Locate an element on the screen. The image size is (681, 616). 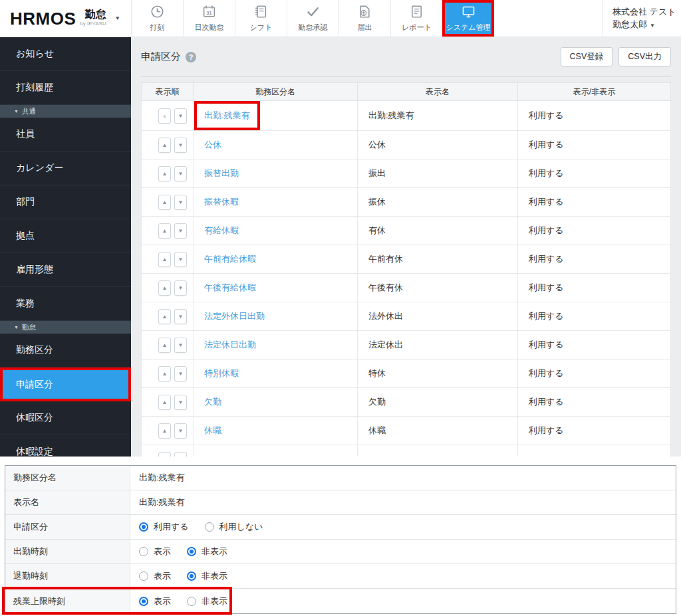
radio-option: 利用する is located at coordinates (164, 527).